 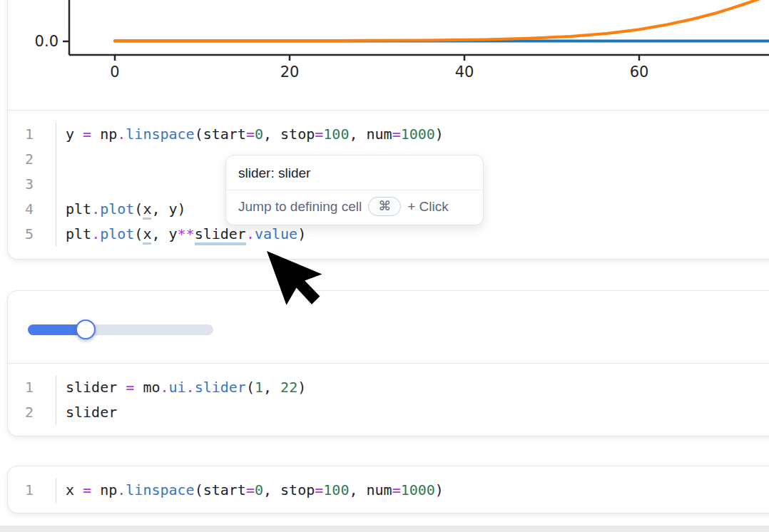 I want to click on code-line: 1slider = mo.ui.slider(1, 16), so click(x=388, y=388).